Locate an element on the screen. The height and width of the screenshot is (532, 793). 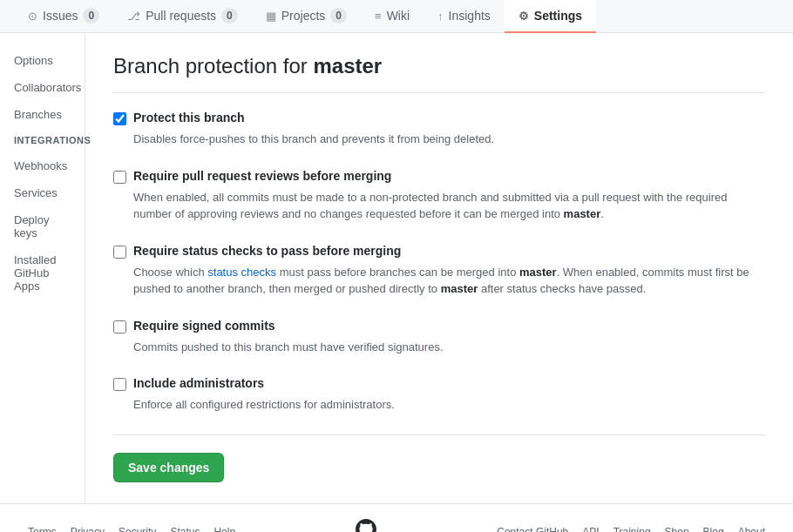
include-admins-checkbox is located at coordinates (120, 385).